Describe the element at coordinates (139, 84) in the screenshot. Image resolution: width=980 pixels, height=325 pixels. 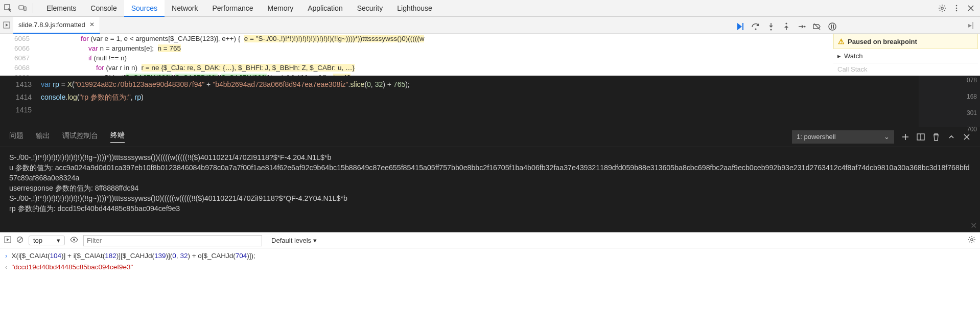
I see `string-literal: "019924a82c70bb123aae90d483087f94"` at that location.